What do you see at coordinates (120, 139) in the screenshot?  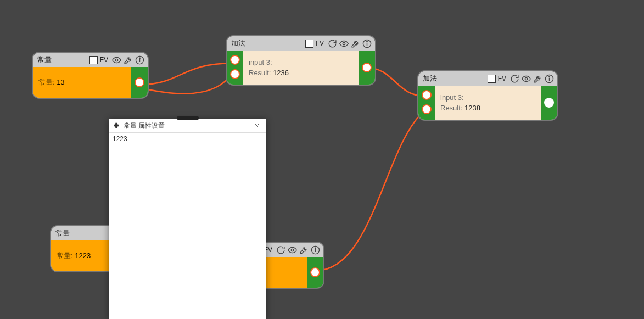 I see `dialog-content: 1223` at bounding box center [120, 139].